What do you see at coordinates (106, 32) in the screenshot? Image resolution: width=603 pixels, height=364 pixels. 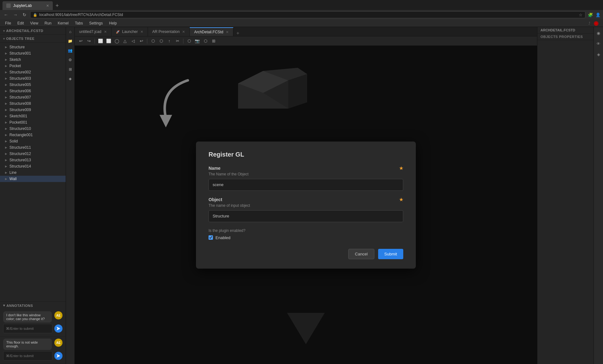 I see `tab-untitled-close: ✕` at bounding box center [106, 32].